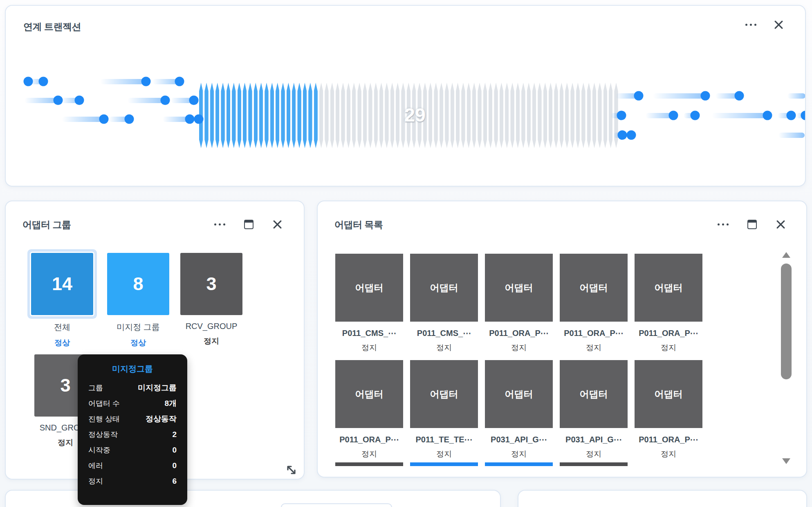  I want to click on scrollbar-thumb, so click(786, 322).